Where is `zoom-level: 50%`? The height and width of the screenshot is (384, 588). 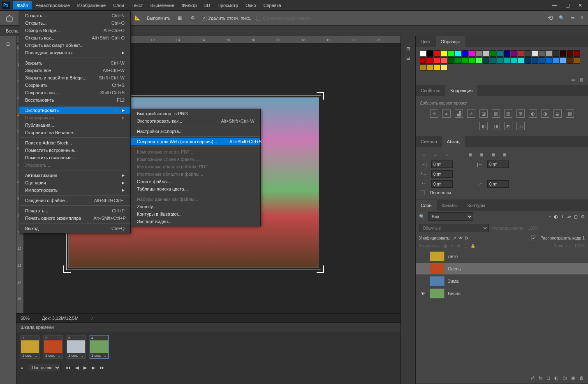
zoom-level: 50% is located at coordinates (25, 318).